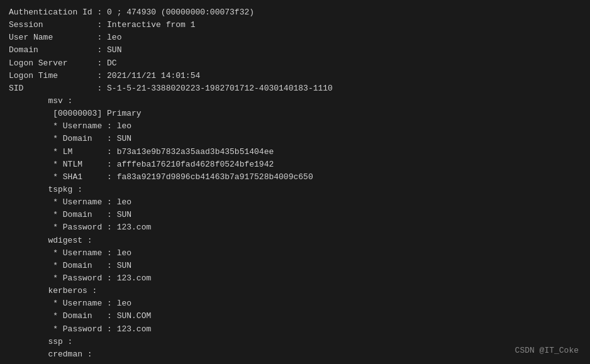 This screenshot has height=364, width=590. Describe the element at coordinates (295, 38) in the screenshot. I see `username-line: User Name : leo` at that location.